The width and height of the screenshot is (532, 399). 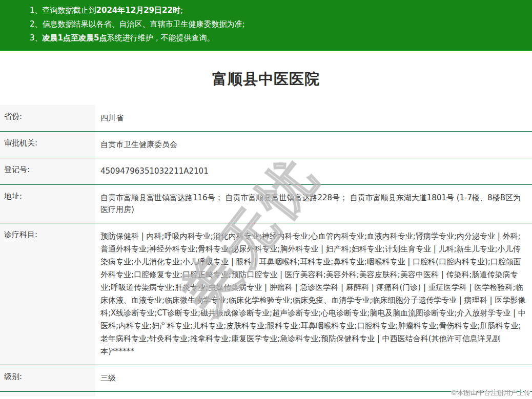 I want to click on row-clinical-departments-label: 诊疗科目:, so click(x=48, y=294).